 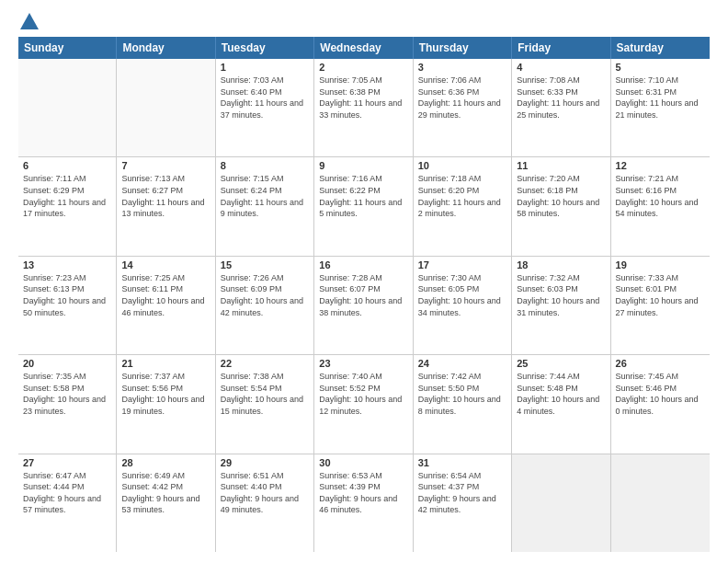 What do you see at coordinates (462, 363) in the screenshot?
I see `day-number: 24` at bounding box center [462, 363].